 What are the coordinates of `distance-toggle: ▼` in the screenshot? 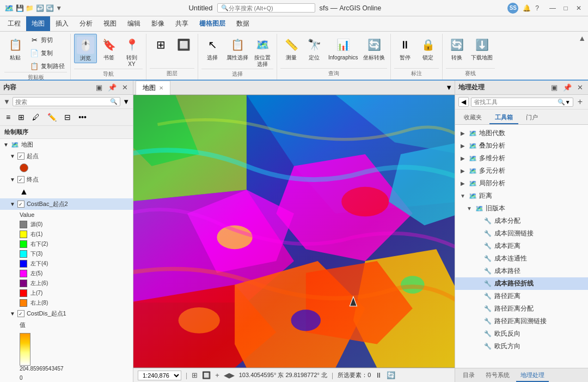 It's located at (463, 196).